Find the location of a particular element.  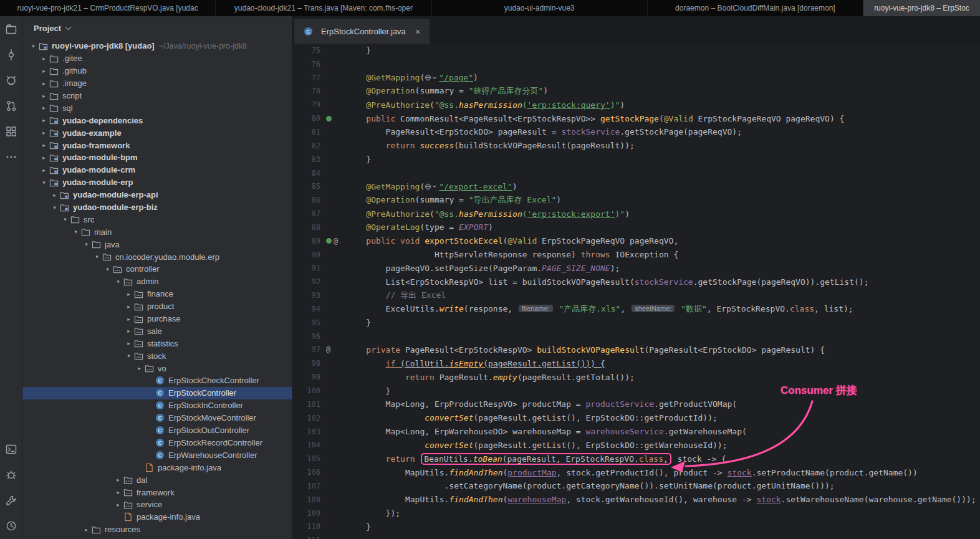

code-line-108: 108 MapUtils.findAndThen(warehouseMap, s… is located at coordinates (637, 500).